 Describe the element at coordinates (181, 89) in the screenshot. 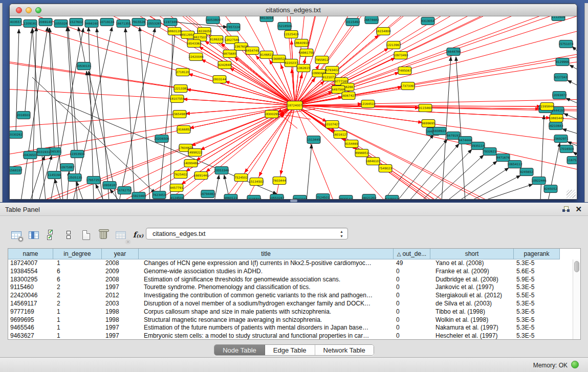

I see `graph-node: 12213382` at that location.